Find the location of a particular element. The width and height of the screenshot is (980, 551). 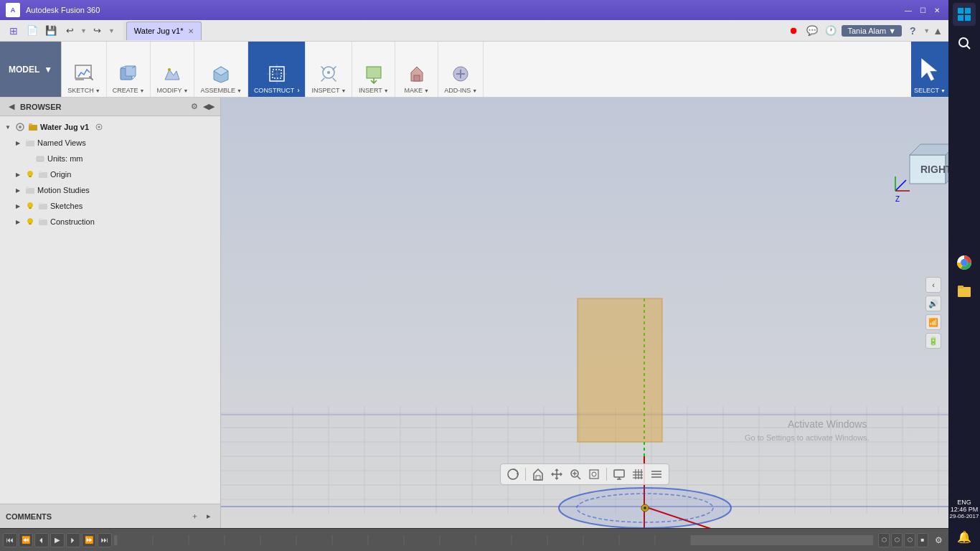

ribbon-group-construct: CONSTRUCT› is located at coordinates (277, 69).